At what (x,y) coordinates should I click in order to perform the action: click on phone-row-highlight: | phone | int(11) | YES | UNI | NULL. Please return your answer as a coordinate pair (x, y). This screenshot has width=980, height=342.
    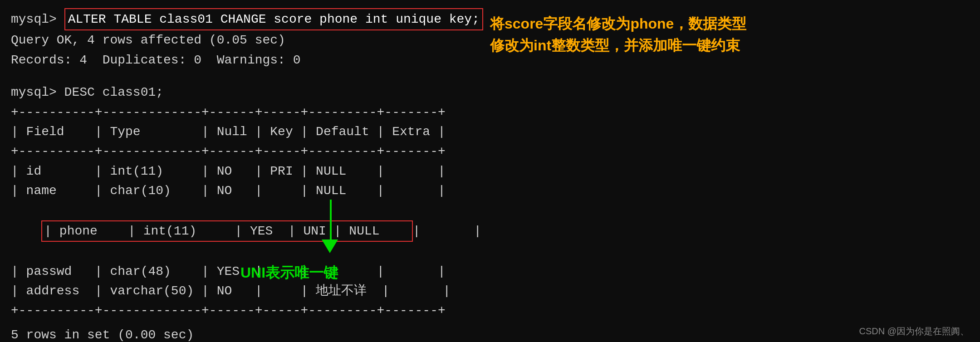
    Looking at the image, I should click on (227, 231).